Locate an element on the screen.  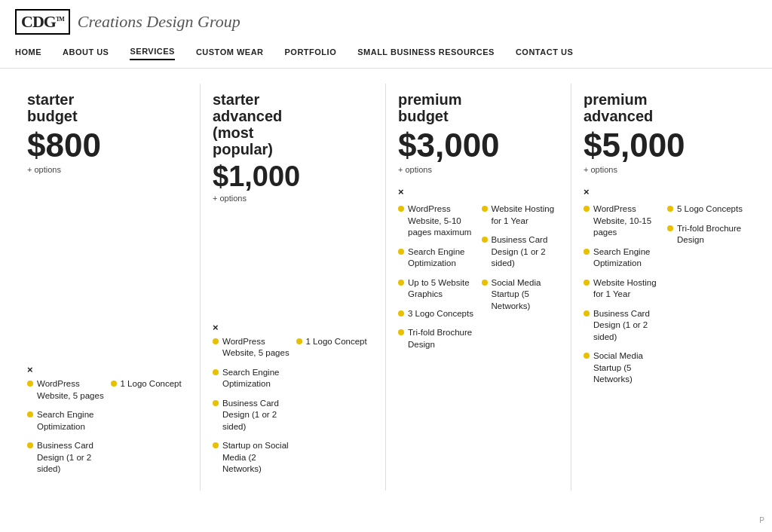
plan-price-starter-adv: $1,000 is located at coordinates (293, 176).